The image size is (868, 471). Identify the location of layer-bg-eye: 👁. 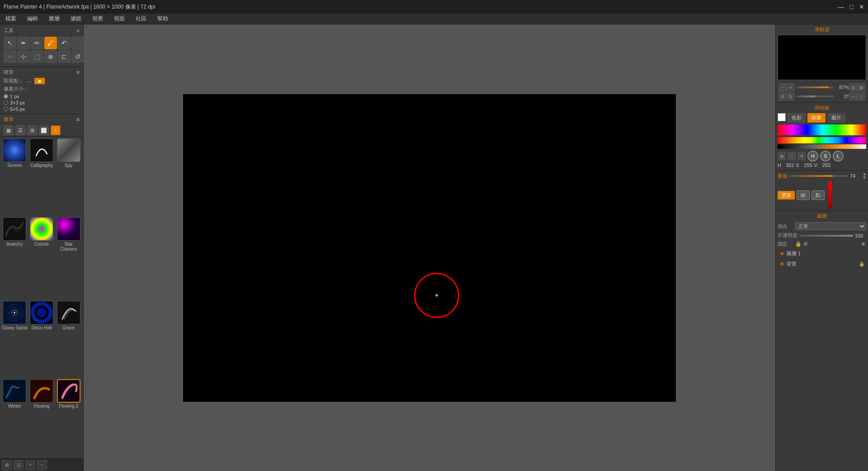
(782, 264).